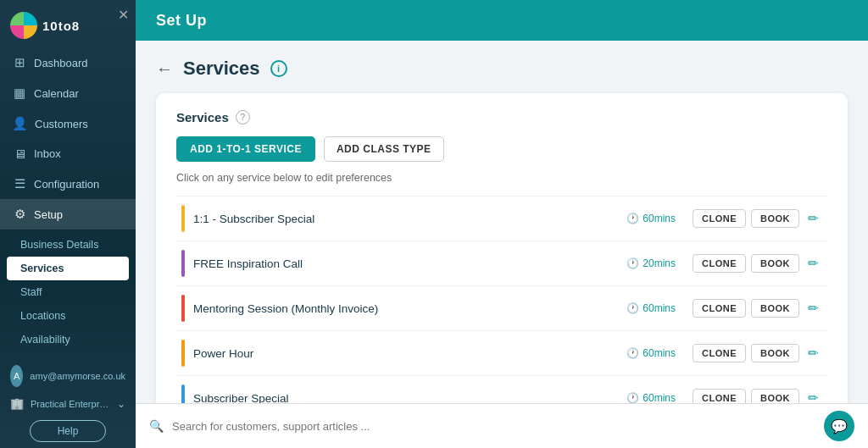 This screenshot has height=448, width=868. What do you see at coordinates (203, 117) in the screenshot?
I see `services-section-title: Services` at bounding box center [203, 117].